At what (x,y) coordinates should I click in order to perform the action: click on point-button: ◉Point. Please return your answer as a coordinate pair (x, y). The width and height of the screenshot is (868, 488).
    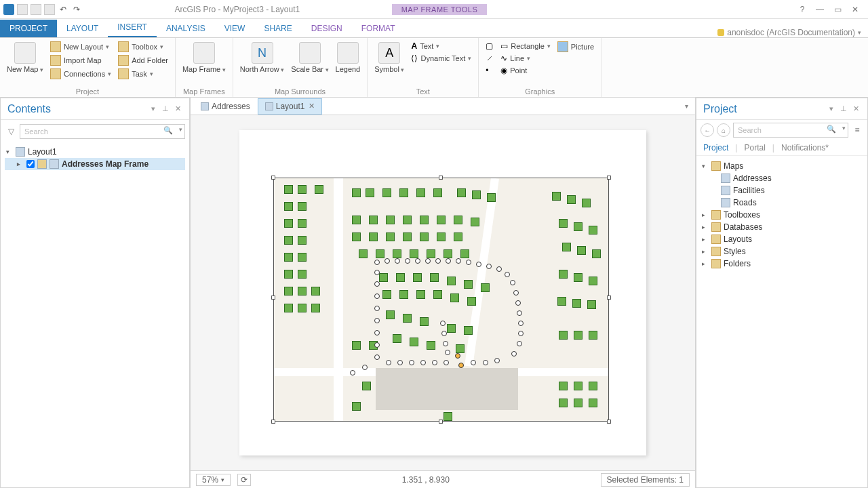
    Looking at the image, I should click on (526, 70).